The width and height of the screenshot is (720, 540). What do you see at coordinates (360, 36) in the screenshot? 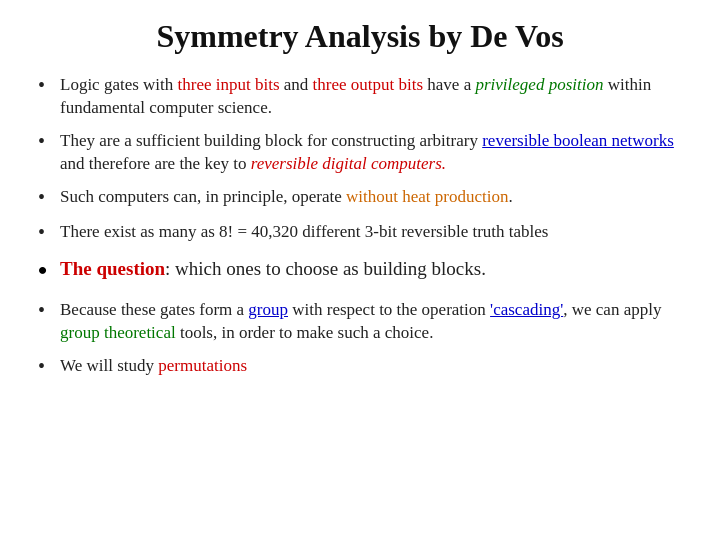
I see `page-title: Symmetry Analysis by De Vos` at bounding box center [360, 36].